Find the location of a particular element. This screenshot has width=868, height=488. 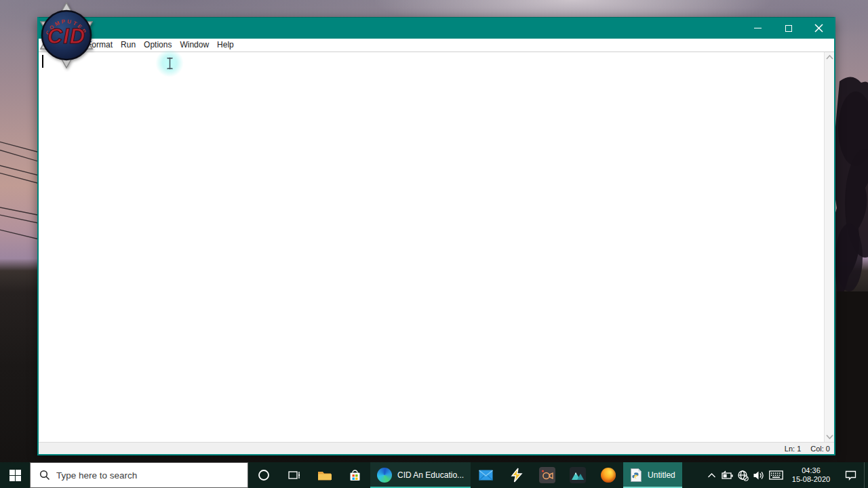

battery-icon is located at coordinates (728, 475).